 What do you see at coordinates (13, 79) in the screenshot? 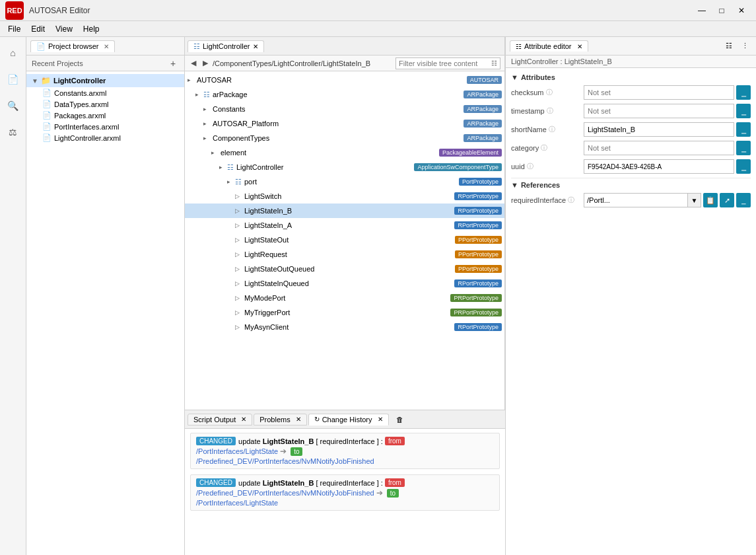
I see `sidebar-file-icon: 📄` at bounding box center [13, 79].